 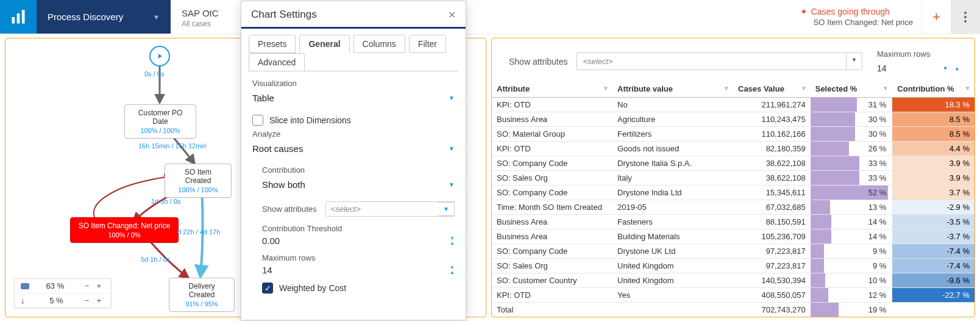 What do you see at coordinates (87, 300) in the screenshot?
I see `path-minus: −` at bounding box center [87, 300].